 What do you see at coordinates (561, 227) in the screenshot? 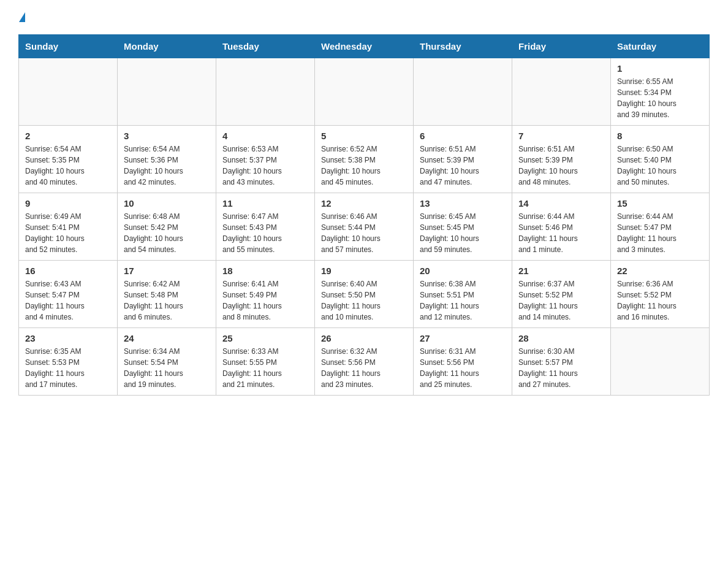
I see `calendar-cell: 14Sunrise: 6:44 AM Sunset: 5:46 PM Dayli…` at bounding box center [561, 227].